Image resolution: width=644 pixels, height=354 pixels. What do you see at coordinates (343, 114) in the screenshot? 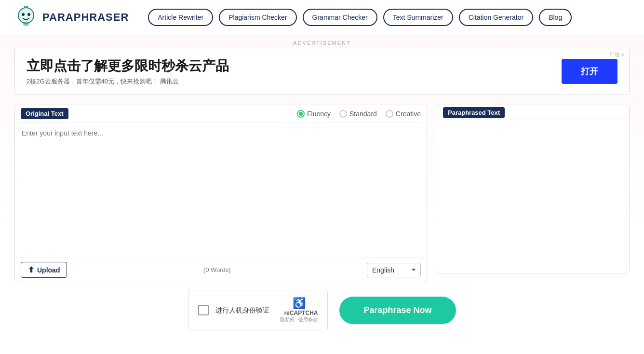
I see `standard-radio` at bounding box center [343, 114].